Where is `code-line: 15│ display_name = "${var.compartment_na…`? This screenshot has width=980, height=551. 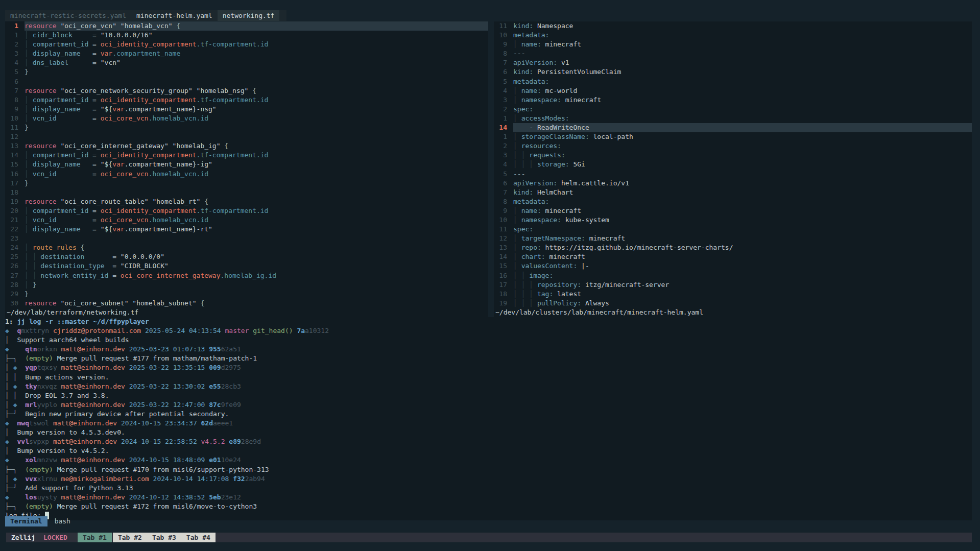 code-line: 15│ display_name = "${var.compartment_na… is located at coordinates (247, 164).